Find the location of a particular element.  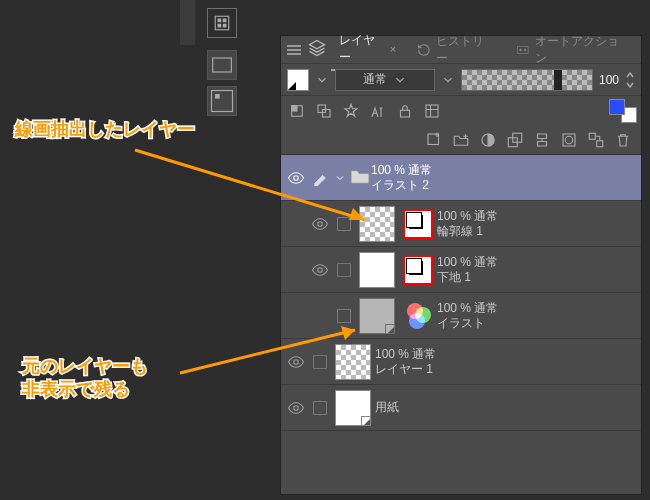

layer-name: 輪郭線 1 is located at coordinates (468, 231).